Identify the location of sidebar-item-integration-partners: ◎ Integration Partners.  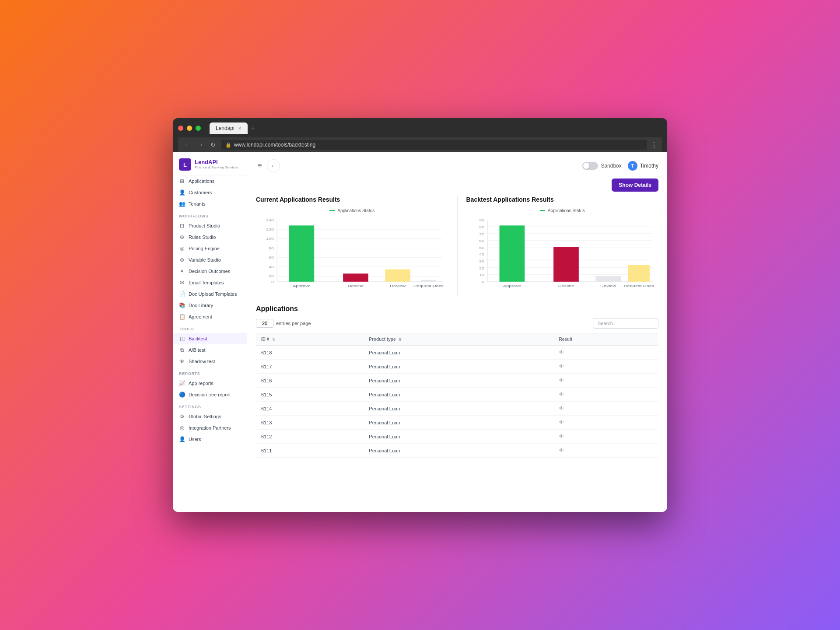
(210, 428).